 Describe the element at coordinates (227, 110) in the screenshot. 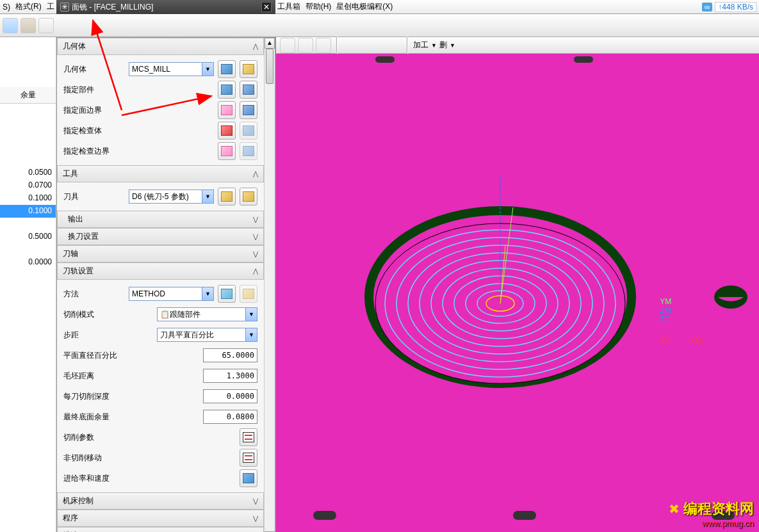

I see `face-boundary-button` at that location.